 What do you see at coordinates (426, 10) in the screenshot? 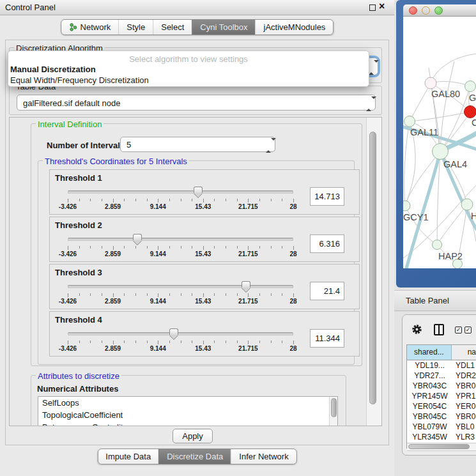
I see `minimize-button` at bounding box center [426, 10].